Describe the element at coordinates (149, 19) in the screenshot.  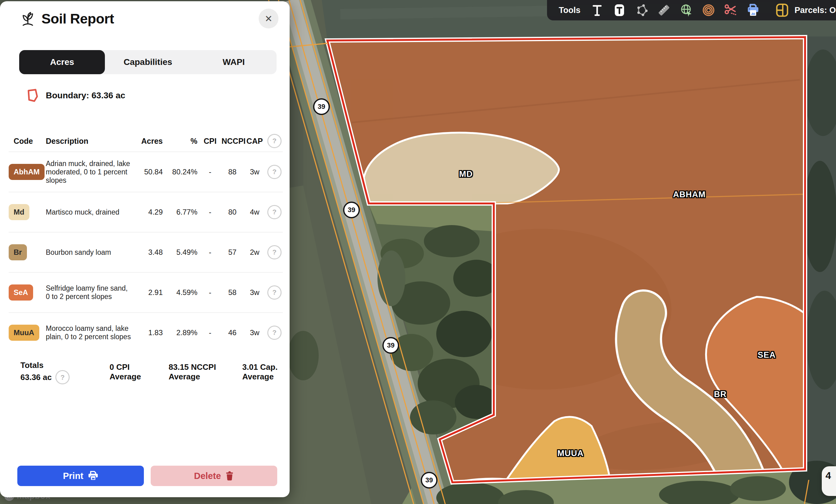
I see `panel-header: Soil Report ✕` at that location.